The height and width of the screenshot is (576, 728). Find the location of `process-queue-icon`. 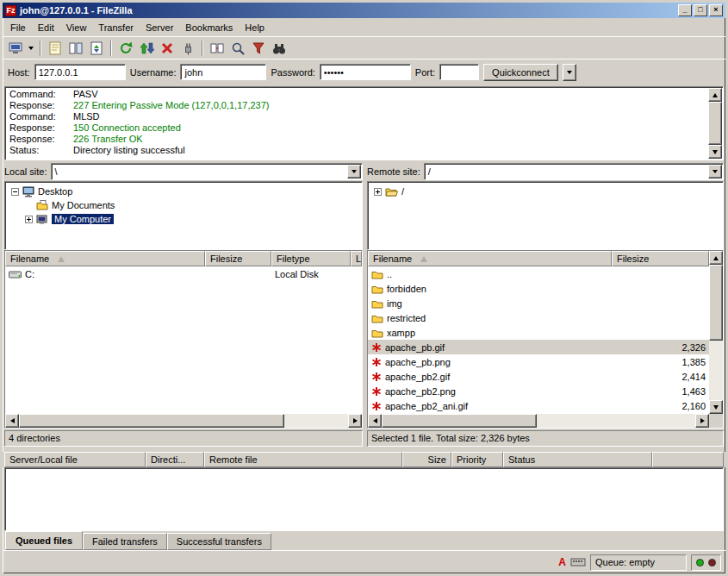

process-queue-icon is located at coordinates (146, 48).